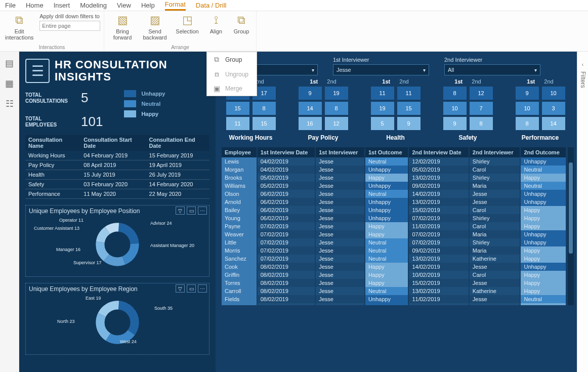  I want to click on group-button: ⧉ Group, so click(241, 24).